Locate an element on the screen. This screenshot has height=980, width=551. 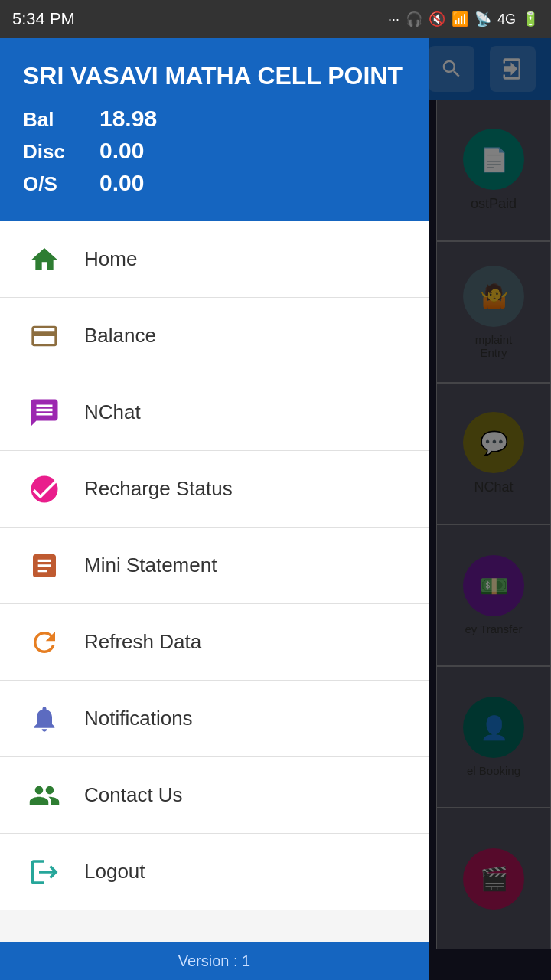
drawer-footer: Version : 1 is located at coordinates (214, 961).